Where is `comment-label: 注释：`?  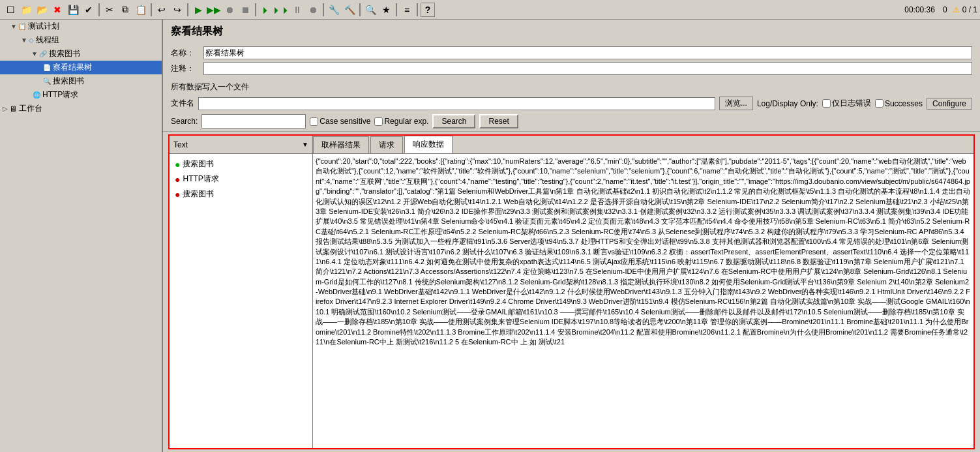
comment-label: 注释： is located at coordinates (187, 69).